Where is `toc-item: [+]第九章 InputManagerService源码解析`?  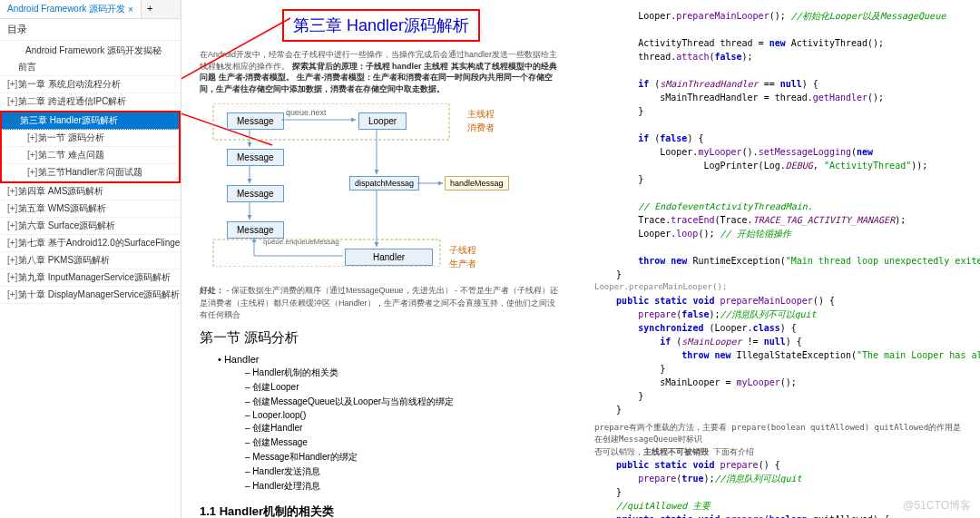
toc-item: [+]第九章 InputManagerService源码解析 is located at coordinates (91, 278).